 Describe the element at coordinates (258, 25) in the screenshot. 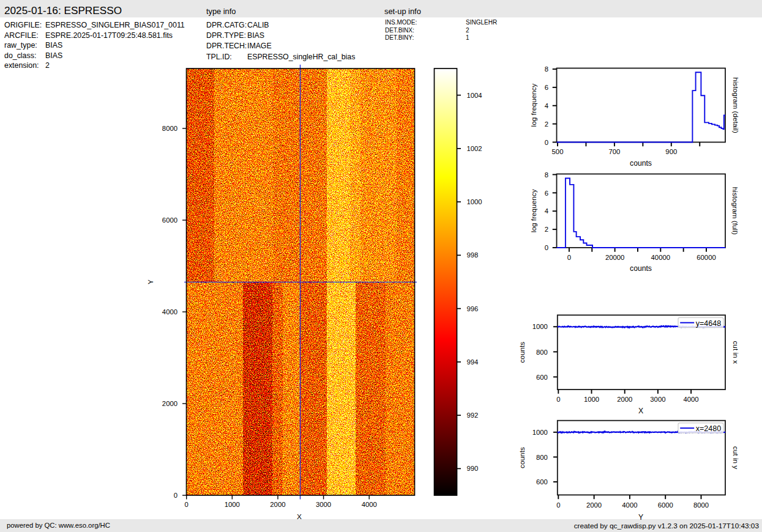

I see `svg-text: CALIB` at that location.